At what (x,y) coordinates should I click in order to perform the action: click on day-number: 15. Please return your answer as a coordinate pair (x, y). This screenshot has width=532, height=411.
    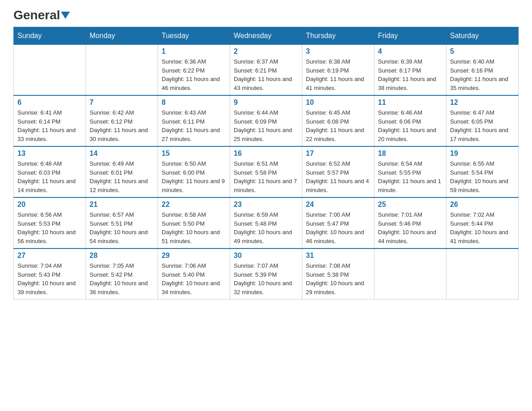
    Looking at the image, I should click on (194, 154).